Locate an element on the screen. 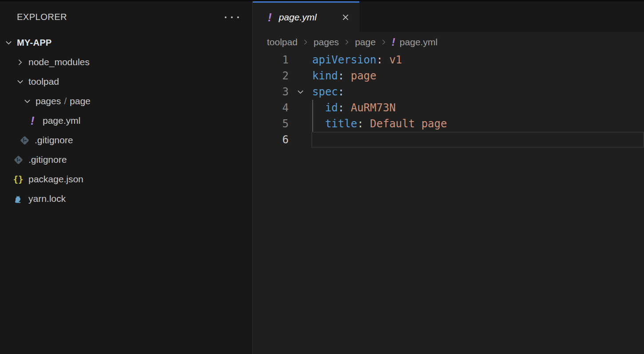 The height and width of the screenshot is (354, 644). tree-item-node-modules: node_modules is located at coordinates (126, 62).